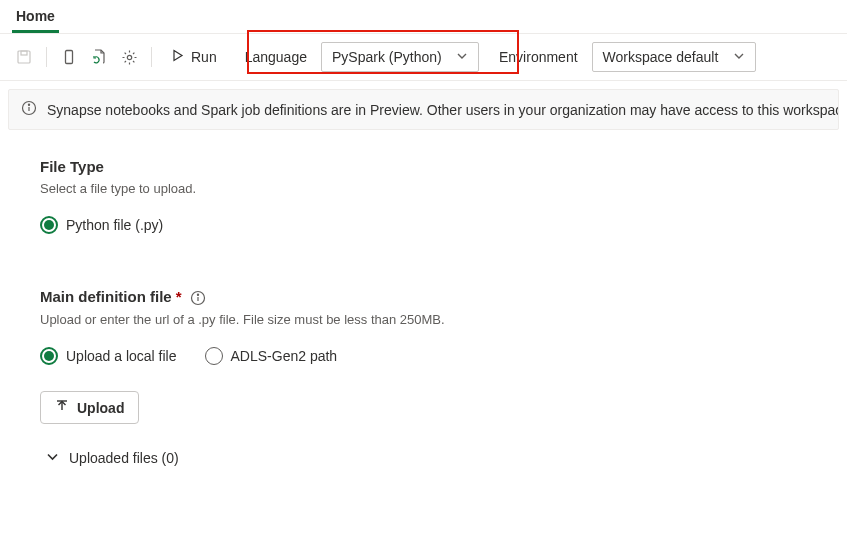 Image resolution: width=847 pixels, height=534 pixels. Describe the element at coordinates (122, 356) in the screenshot. I see `radio-label: Upload a local file` at that location.